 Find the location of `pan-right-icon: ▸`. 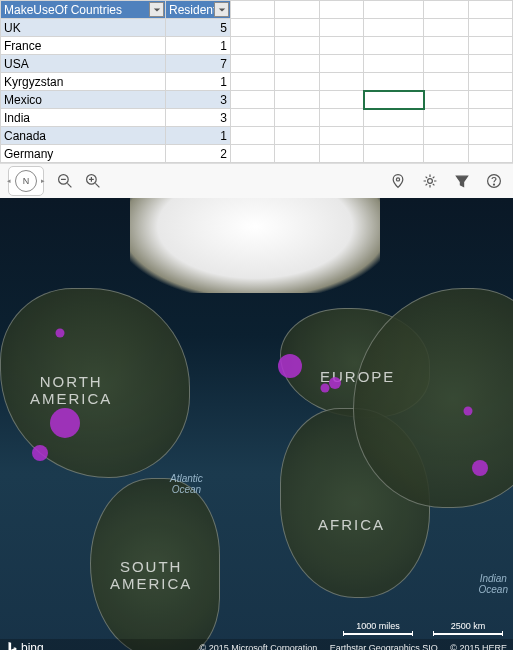

pan-right-icon: ▸ is located at coordinates (43, 181).